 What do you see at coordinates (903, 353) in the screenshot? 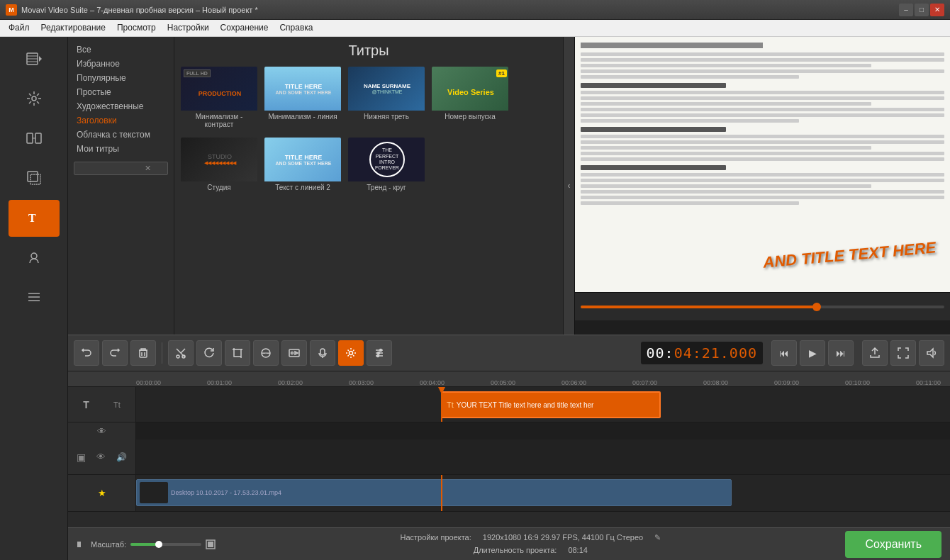
I see `view-controls` at bounding box center [903, 353].